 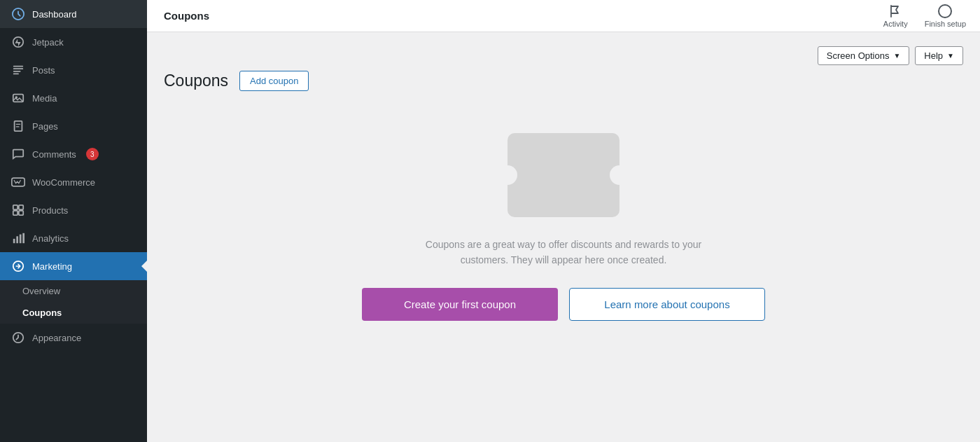 I want to click on sidebar-item-label: Pages, so click(x=45, y=126).